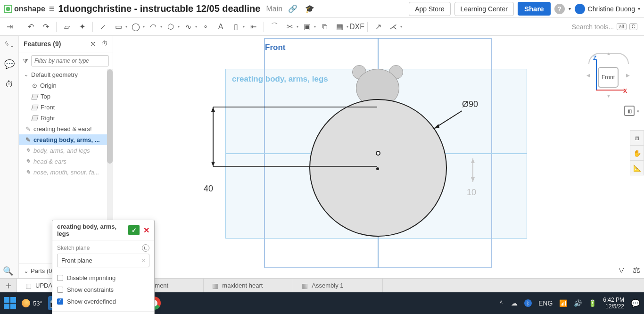 This screenshot has width=644, height=314. What do you see at coordinates (378, 153) in the screenshot?
I see `center-point-icon` at bounding box center [378, 153].